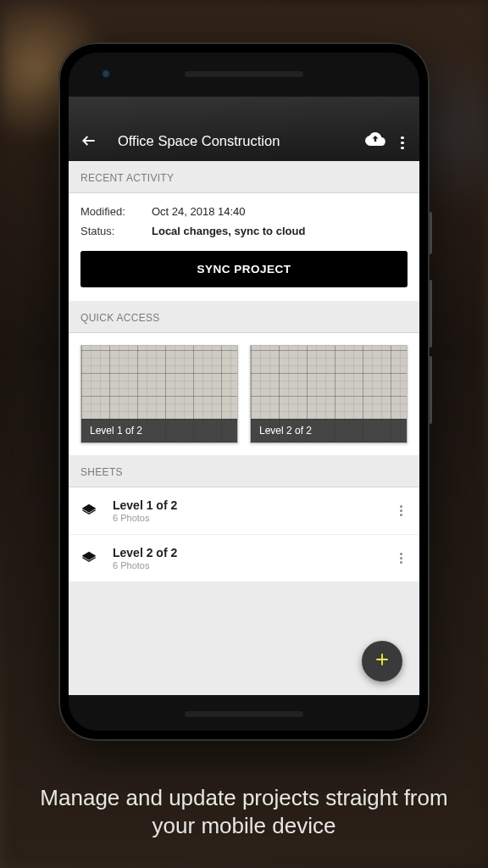 This screenshot has width=488, height=868. What do you see at coordinates (244, 471) in the screenshot?
I see `sheets-header: SHEETS` at bounding box center [244, 471].